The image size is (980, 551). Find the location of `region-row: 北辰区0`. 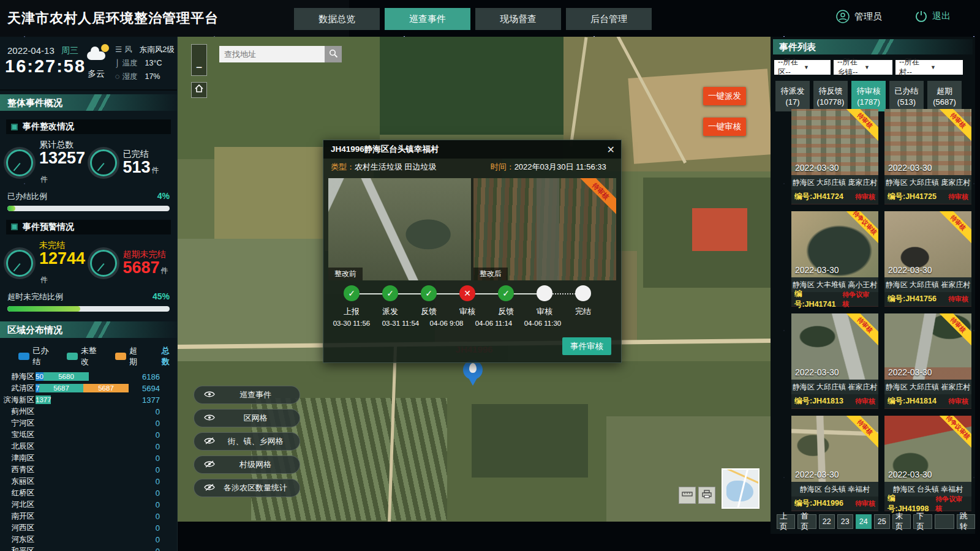

region-row: 北辰区0 is located at coordinates (88, 447).